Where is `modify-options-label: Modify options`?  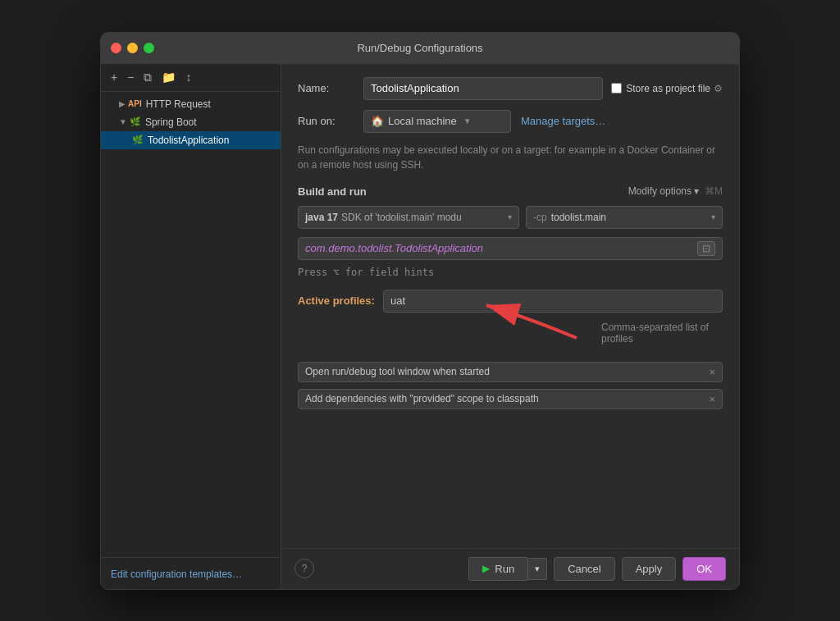
modify-options-label: Modify options is located at coordinates (660, 191).